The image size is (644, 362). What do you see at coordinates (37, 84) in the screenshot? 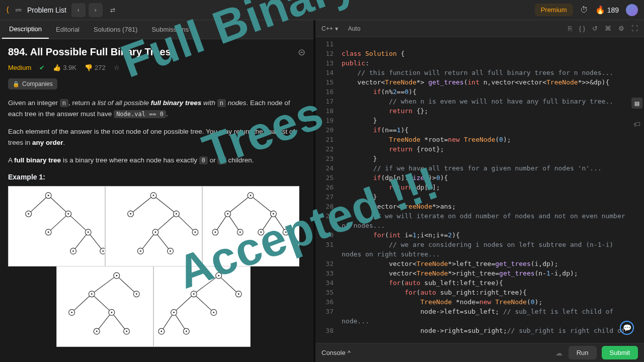
I see `companies-label: Companies` at bounding box center [37, 84].